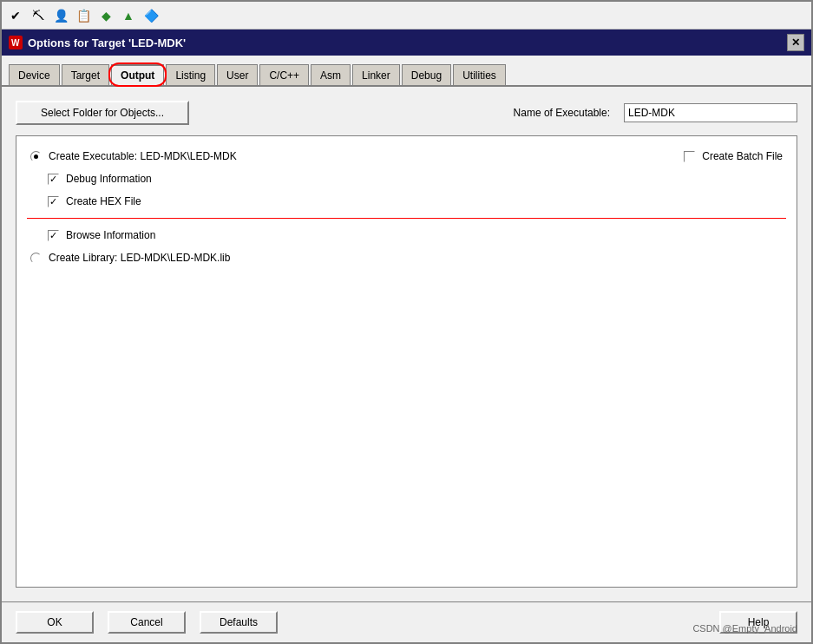 This screenshot has width=813, height=644. Describe the element at coordinates (744, 628) in the screenshot. I see `watermark: CSDN @Empty_Android` at that location.